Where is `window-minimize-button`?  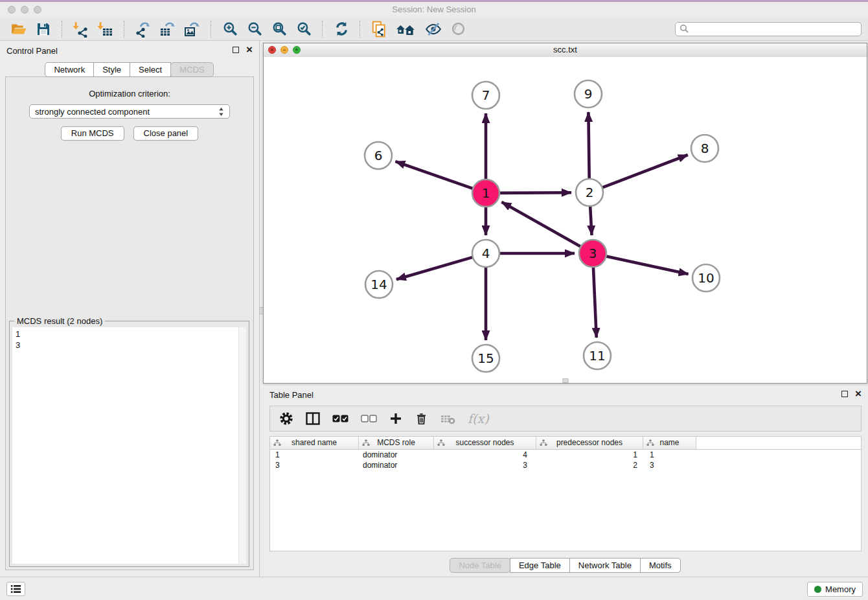 window-minimize-button is located at coordinates (25, 10).